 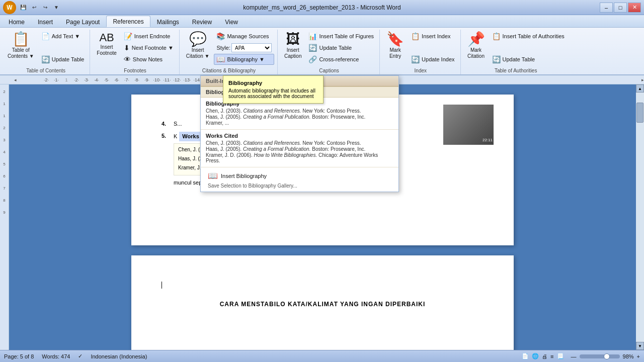 I want to click on citations-group-label: Citations & Bibliography, so click(x=229, y=70).